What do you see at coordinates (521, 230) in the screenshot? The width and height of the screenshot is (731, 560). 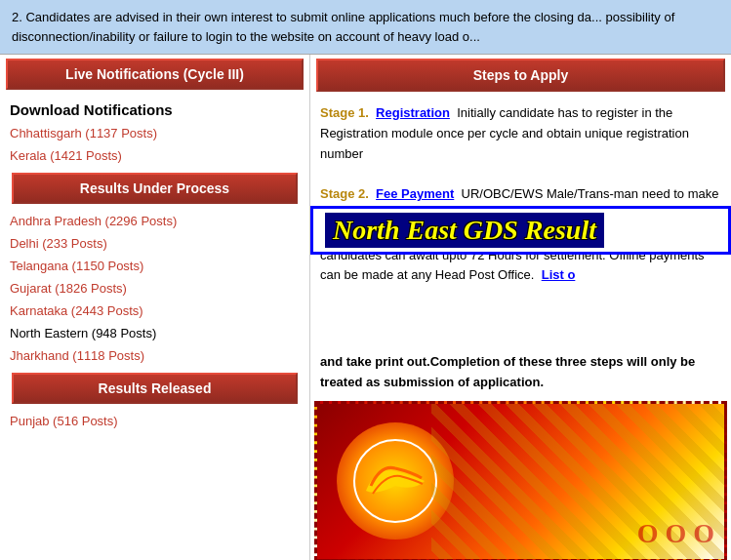 I see `overlay-banner: North East GDS Result` at bounding box center [521, 230].